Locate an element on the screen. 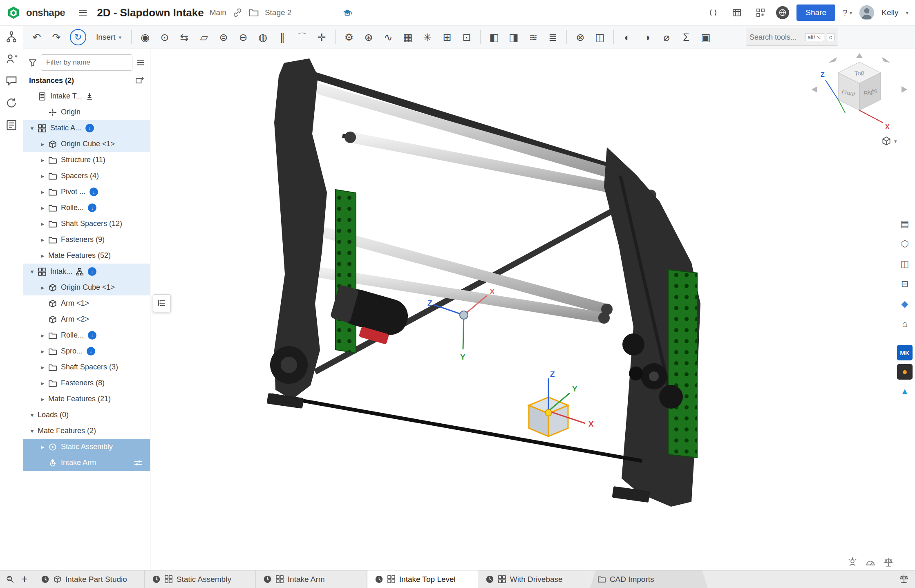 The height and width of the screenshot is (588, 915). parallel-relation-icon: ∥ is located at coordinates (282, 37).